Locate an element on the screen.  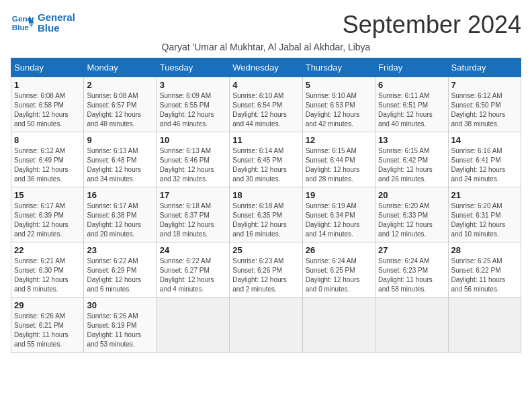
calendar-cell: 7Sunrise: 6:12 AMSunset: 6:50 PMDaylight… is located at coordinates (484, 105).